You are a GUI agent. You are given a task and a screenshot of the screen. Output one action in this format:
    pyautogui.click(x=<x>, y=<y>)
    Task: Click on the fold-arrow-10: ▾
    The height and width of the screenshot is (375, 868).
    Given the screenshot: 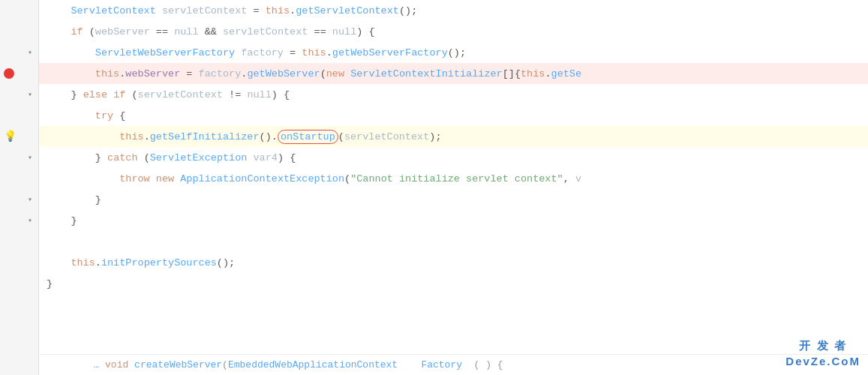 What is the action you would take?
    pyautogui.click(x=30, y=200)
    